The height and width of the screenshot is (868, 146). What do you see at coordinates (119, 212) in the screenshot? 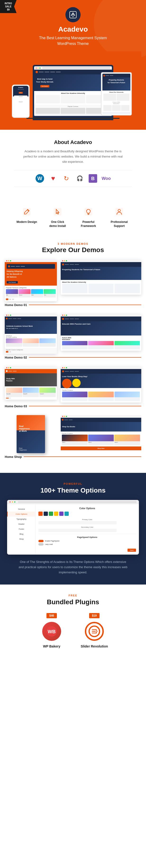
I see `person-icon` at bounding box center [119, 212].